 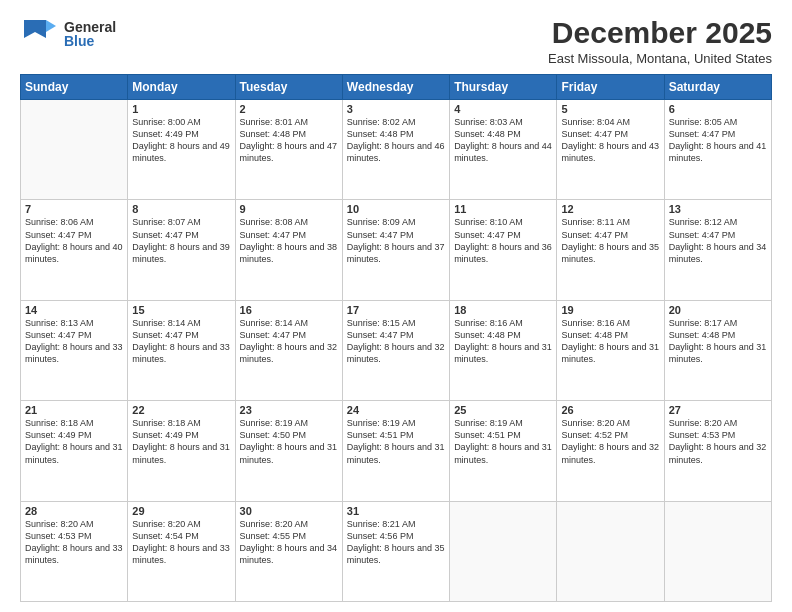 What do you see at coordinates (610, 250) in the screenshot?
I see `calendar-cell: 12Sunrise: 8:11 AM Sunset: 4:47 PM Dayli…` at bounding box center [610, 250].